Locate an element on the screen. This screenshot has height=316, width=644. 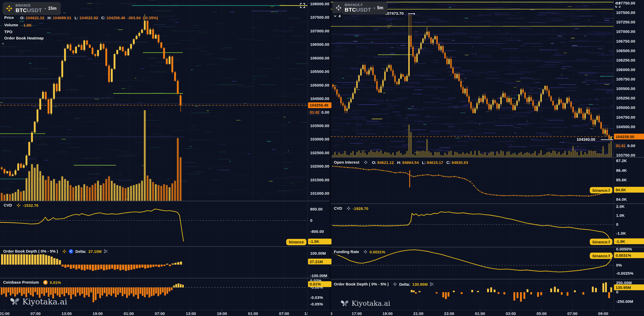
time-label: 21:00 is located at coordinates (418, 314).